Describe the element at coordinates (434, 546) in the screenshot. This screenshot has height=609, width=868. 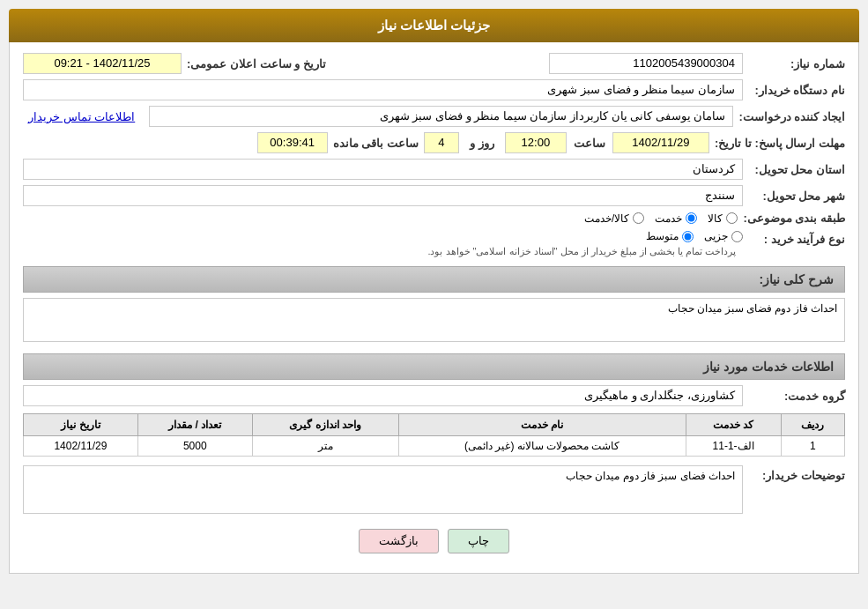
I see `footer-buttons: چاپ بازگشت` at that location.